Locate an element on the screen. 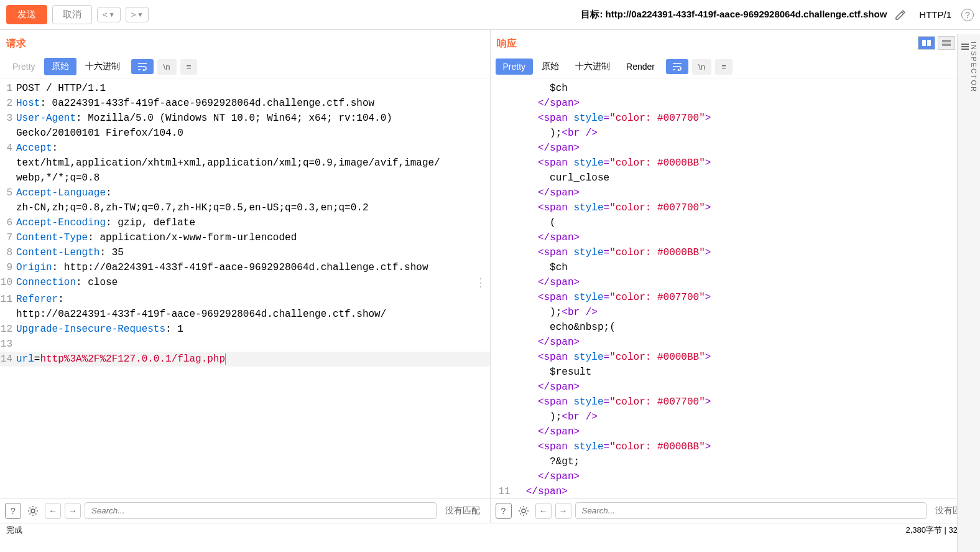 The height and width of the screenshot is (552, 980). code-line: 14url=http%3A%2F%2F127.0.0.1/flag.php is located at coordinates (245, 359).